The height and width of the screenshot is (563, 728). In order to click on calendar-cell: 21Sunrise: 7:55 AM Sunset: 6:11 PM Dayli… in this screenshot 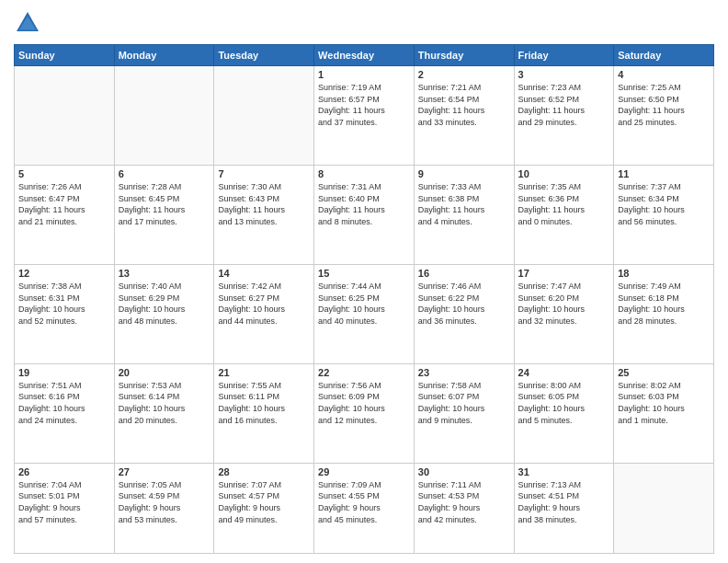, I will do `click(265, 413)`.